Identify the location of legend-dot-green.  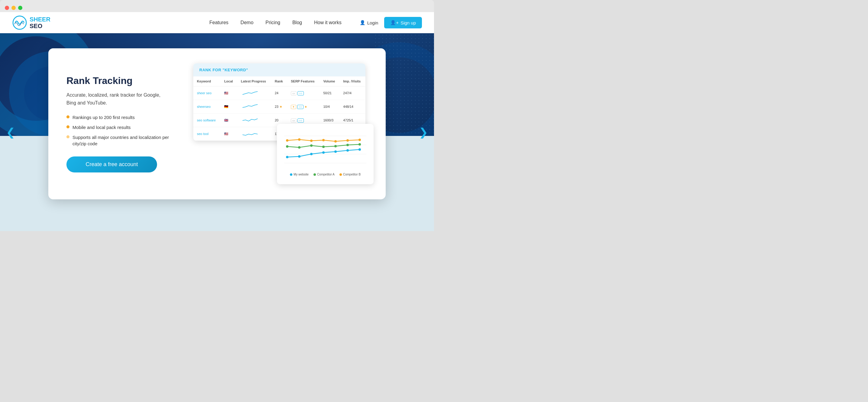
(315, 175).